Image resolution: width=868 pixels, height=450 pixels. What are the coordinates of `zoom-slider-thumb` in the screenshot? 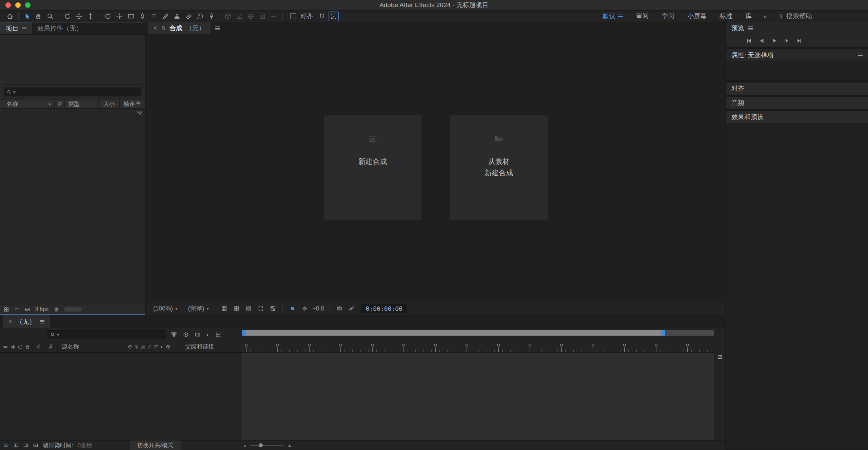 It's located at (261, 445).